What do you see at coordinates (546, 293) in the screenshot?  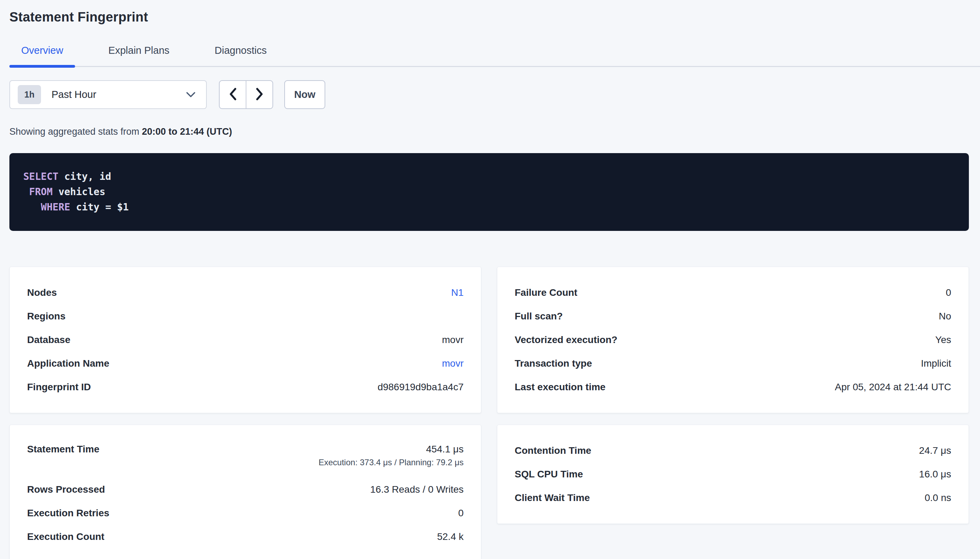 I see `row-label: Failure Count` at bounding box center [546, 293].